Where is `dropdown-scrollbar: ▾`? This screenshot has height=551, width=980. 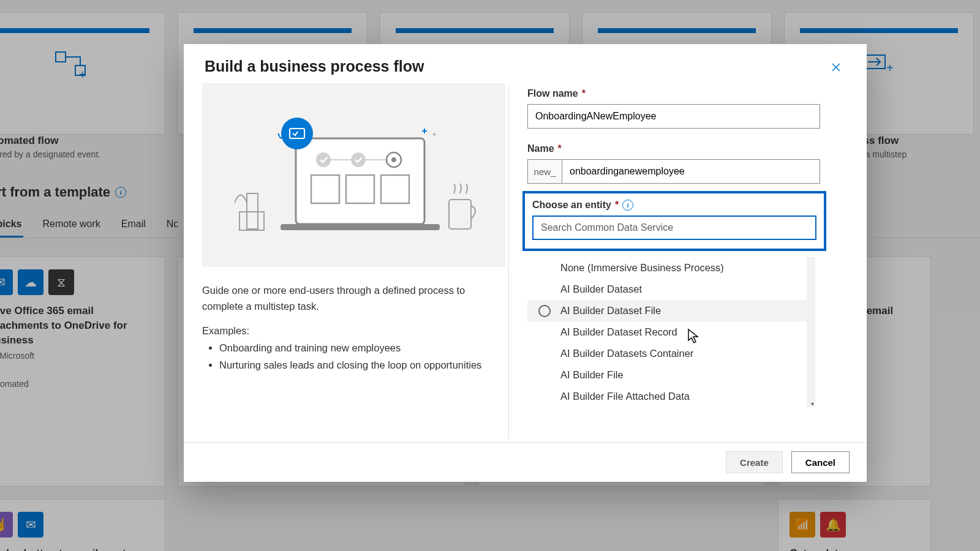 dropdown-scrollbar: ▾ is located at coordinates (811, 332).